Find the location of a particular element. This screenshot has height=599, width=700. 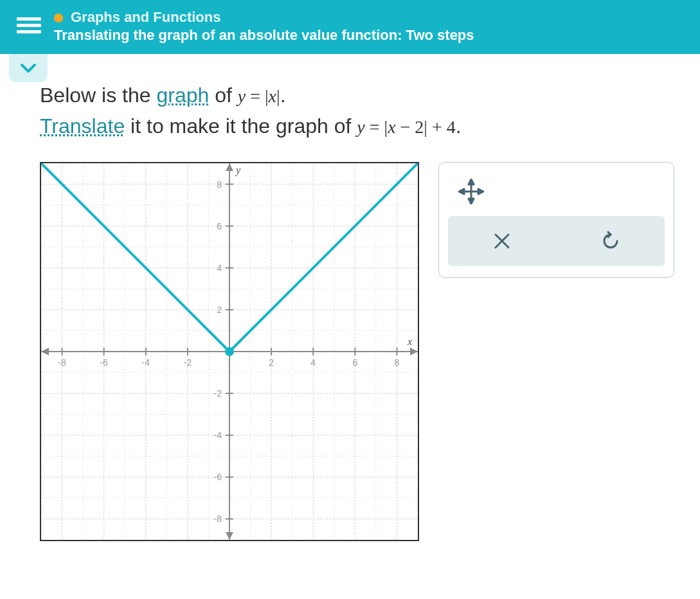

status-dot-icon is located at coordinates (58, 18).